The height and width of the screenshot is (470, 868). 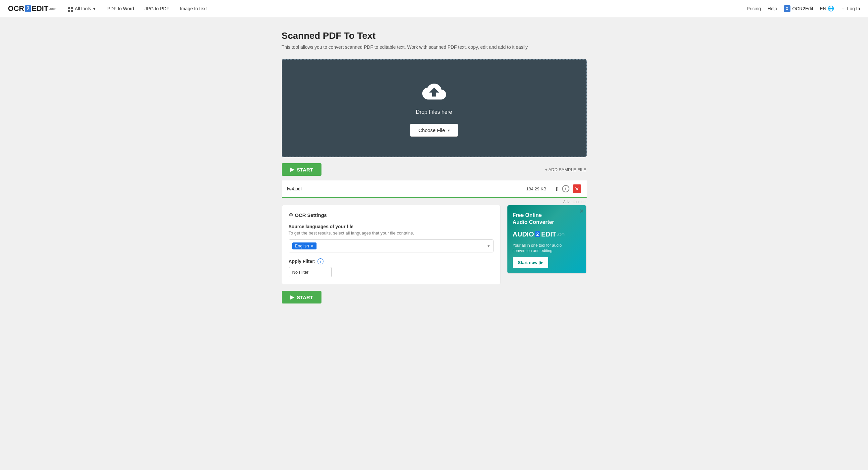 What do you see at coordinates (292, 297) in the screenshot?
I see `bottom-start-arrow-icon: ▶` at bounding box center [292, 297].